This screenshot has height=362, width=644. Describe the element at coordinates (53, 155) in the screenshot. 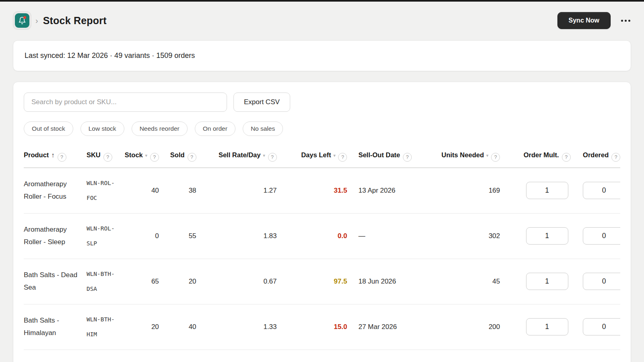

I see `sort-ascending-icon: ↑` at that location.